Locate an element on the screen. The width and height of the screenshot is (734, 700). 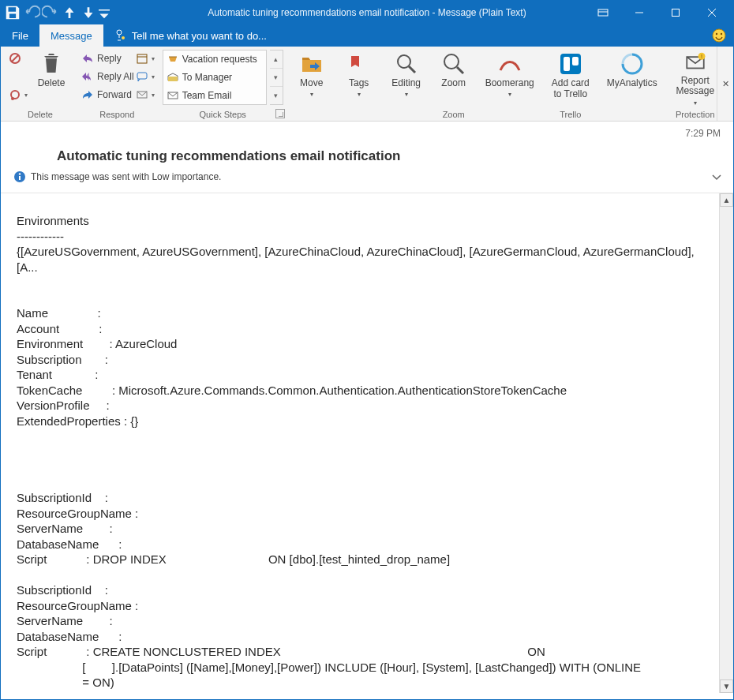
qat-customize-icon is located at coordinates (104, 13).